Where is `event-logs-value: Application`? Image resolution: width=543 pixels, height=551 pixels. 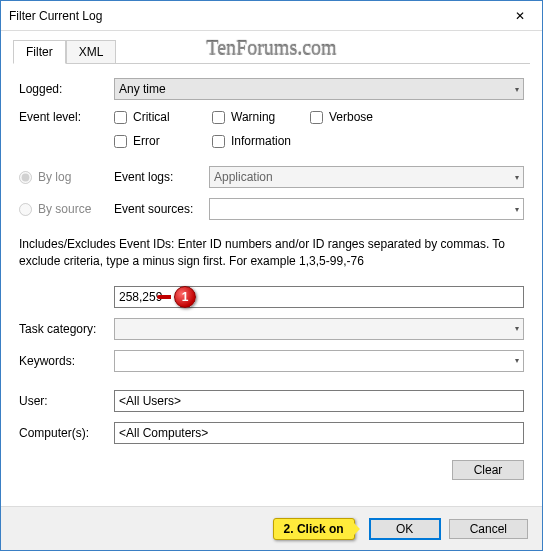 event-logs-value: Application is located at coordinates (244, 177).